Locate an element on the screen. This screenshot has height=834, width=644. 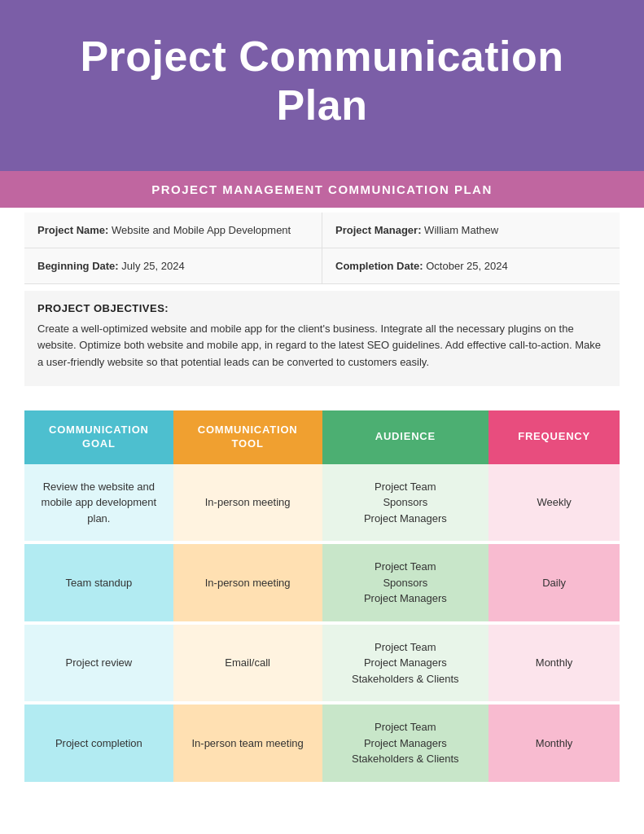
objectives-text: Create a well-optimized website and mobi… is located at coordinates (322, 346).